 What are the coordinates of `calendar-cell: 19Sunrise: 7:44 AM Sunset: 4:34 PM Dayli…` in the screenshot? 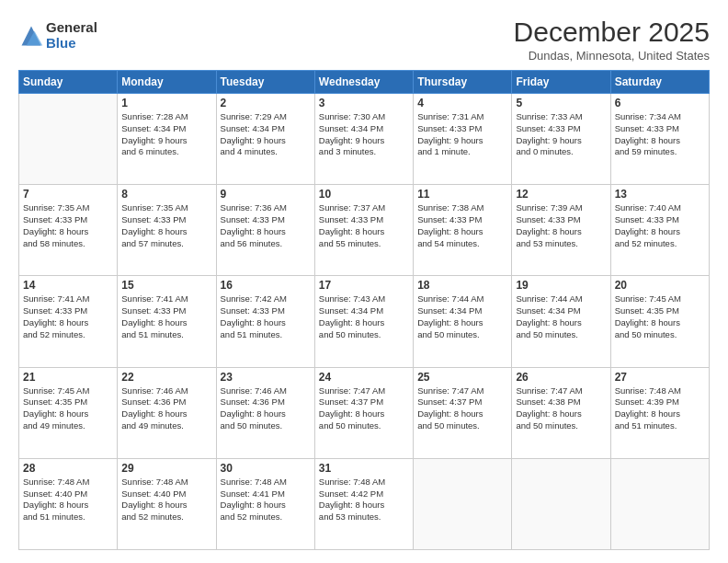 It's located at (561, 322).